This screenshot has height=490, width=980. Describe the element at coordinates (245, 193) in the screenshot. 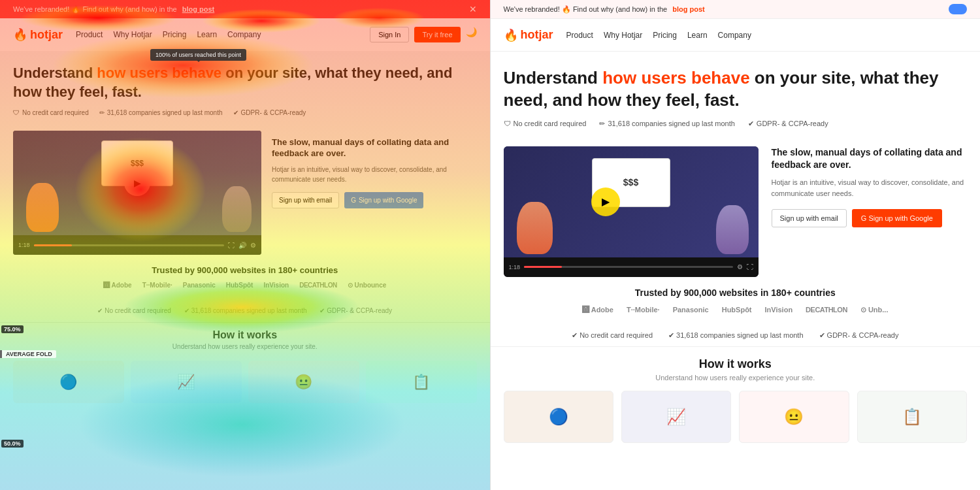

I see `main-content-area: $$$ ▶ 1:18 ⛶ 🔊 ⚙ The slow, manual days o…` at that location.